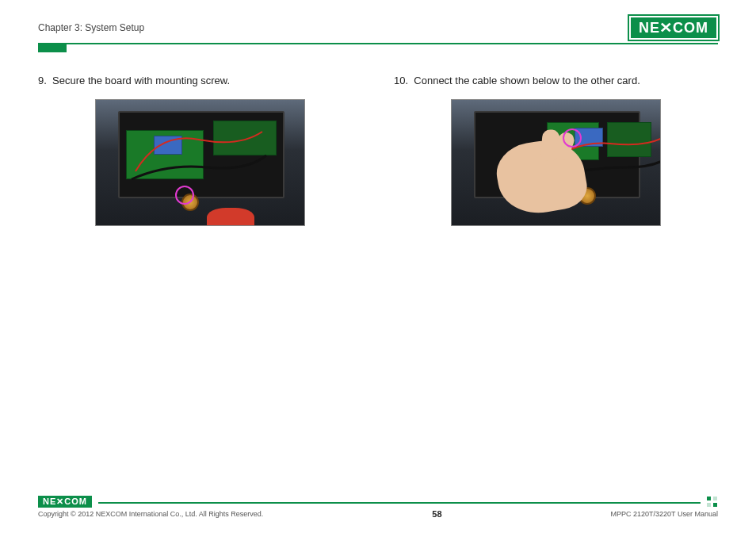 Image resolution: width=756 pixels, height=533 pixels. I want to click on brand-logo-text: NE✕COM, so click(674, 28).